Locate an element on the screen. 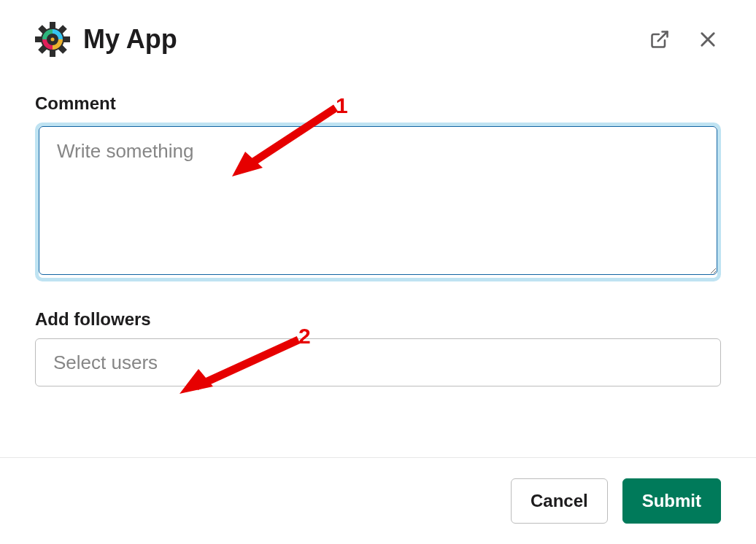  followers-select is located at coordinates (378, 362).